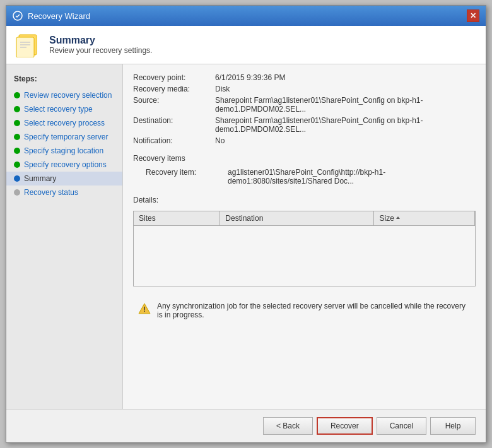 Image resolution: width=492 pixels, height=448 pixels. I want to click on close-button: ✕, so click(473, 16).